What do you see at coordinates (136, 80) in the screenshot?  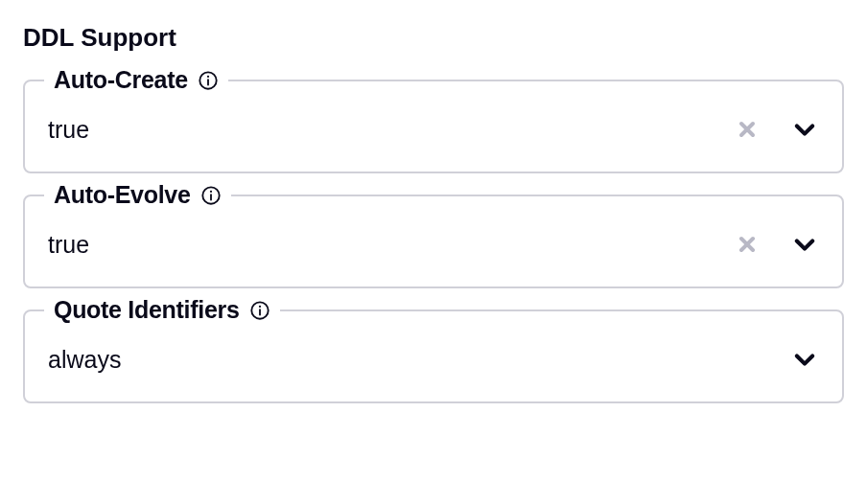 I see `auto-create-legend: Auto-Create` at bounding box center [136, 80].